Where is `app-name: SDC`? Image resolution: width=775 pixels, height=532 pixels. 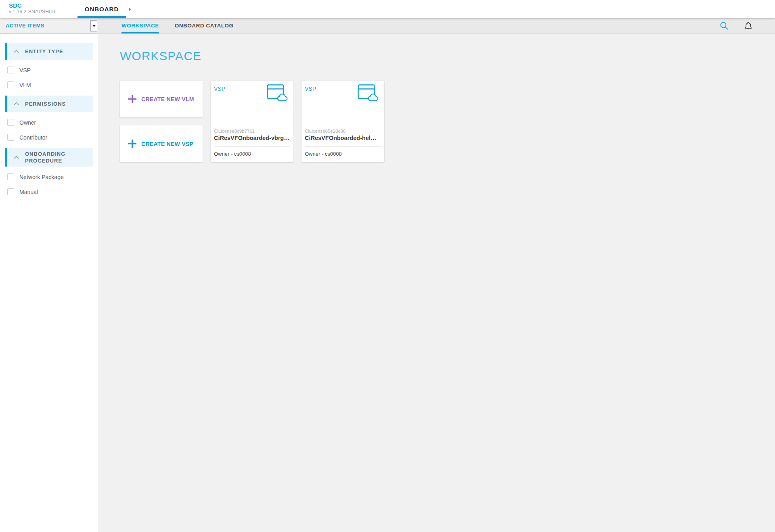
app-name: SDC is located at coordinates (32, 6).